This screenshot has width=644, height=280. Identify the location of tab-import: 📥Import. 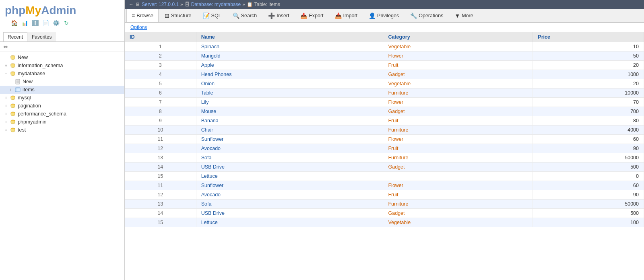
(346, 15).